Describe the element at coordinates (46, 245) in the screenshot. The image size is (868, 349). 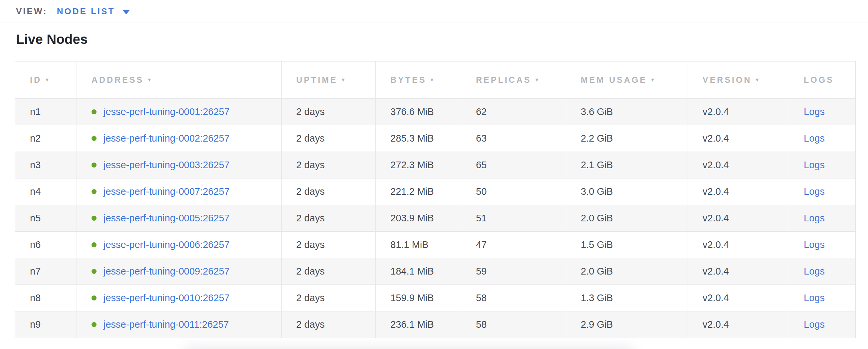
I see `cell-node-id: n6` at that location.